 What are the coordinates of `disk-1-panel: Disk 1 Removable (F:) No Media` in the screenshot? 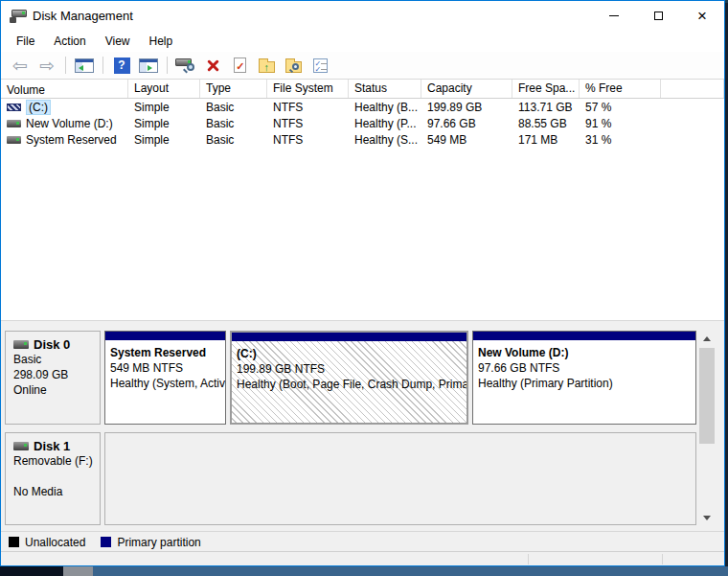 It's located at (53, 479).